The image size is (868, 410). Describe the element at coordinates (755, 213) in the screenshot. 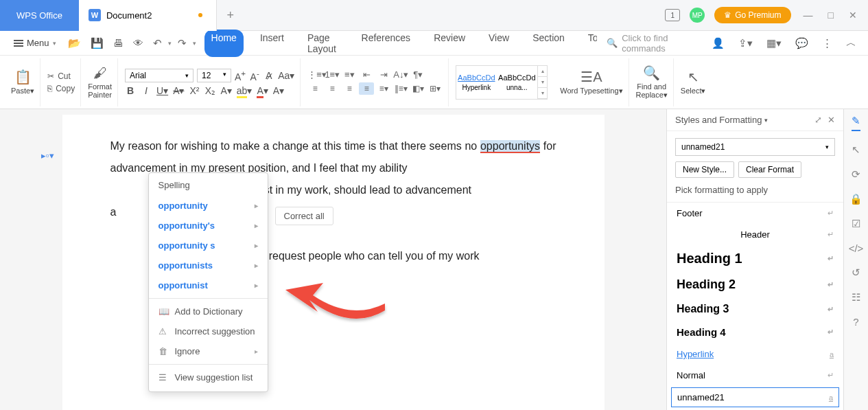

I see `style-footer: Footer↵` at that location.